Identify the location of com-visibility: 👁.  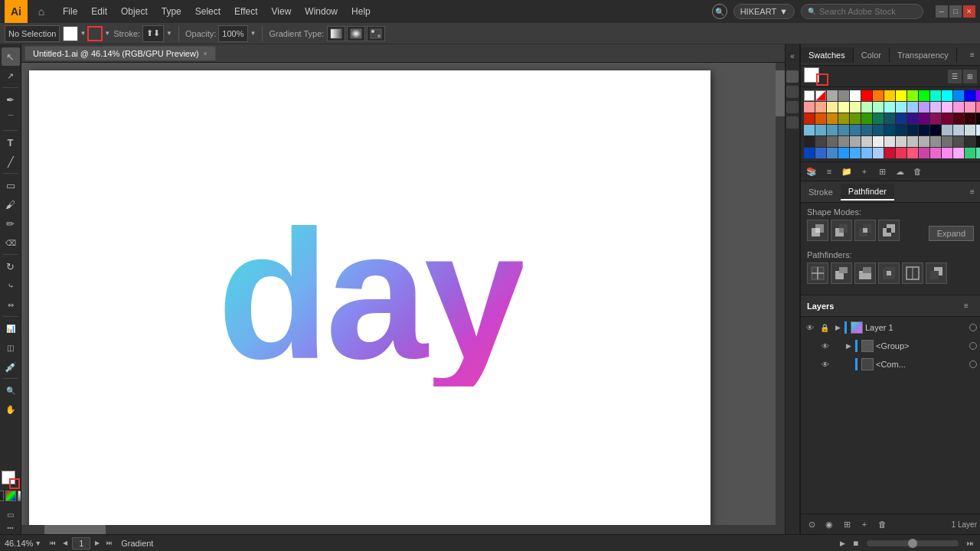
(825, 364).